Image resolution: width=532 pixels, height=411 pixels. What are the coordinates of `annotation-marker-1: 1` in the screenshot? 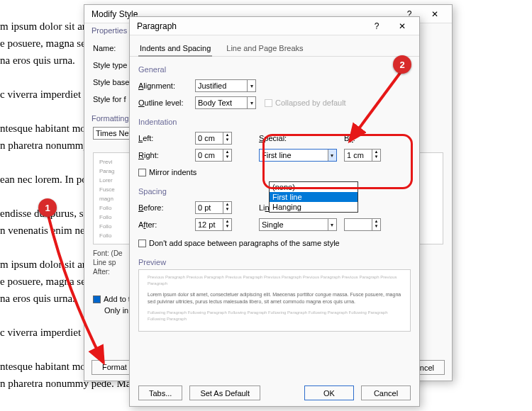 It's located at (48, 208).